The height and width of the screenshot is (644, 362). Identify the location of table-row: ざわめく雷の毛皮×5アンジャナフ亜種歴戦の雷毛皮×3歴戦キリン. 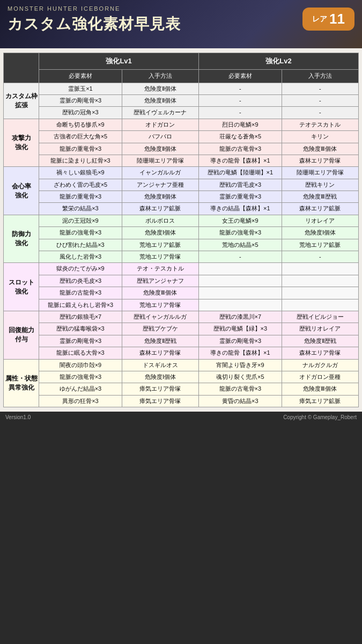
(181, 185).